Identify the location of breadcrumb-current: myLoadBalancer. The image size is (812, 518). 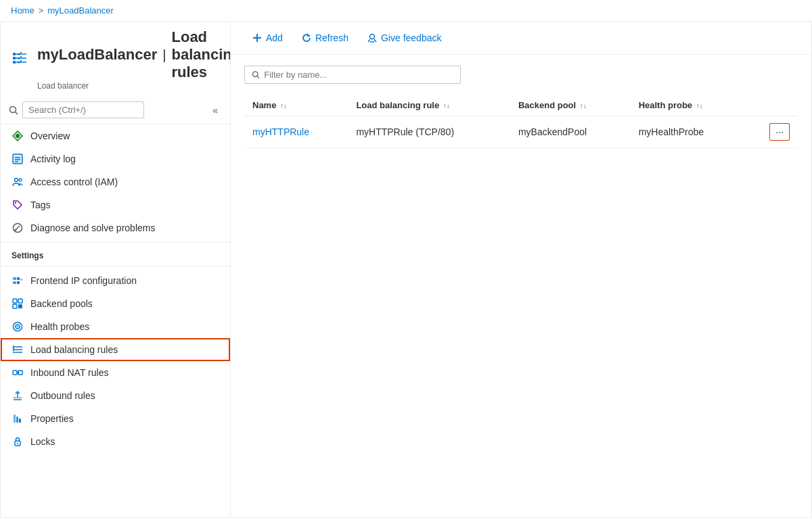
(81, 11).